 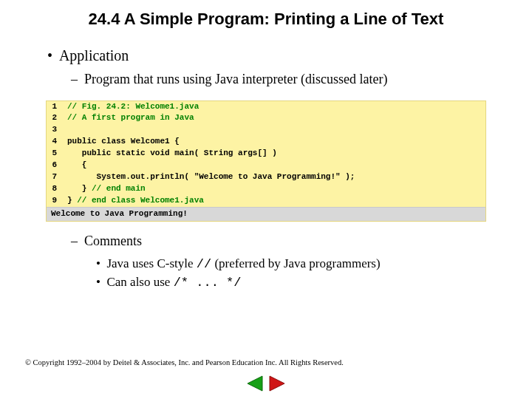 What do you see at coordinates (289, 80) in the screenshot?
I see `sub-bullet-description: – Program that runs using Java interpret…` at bounding box center [289, 80].